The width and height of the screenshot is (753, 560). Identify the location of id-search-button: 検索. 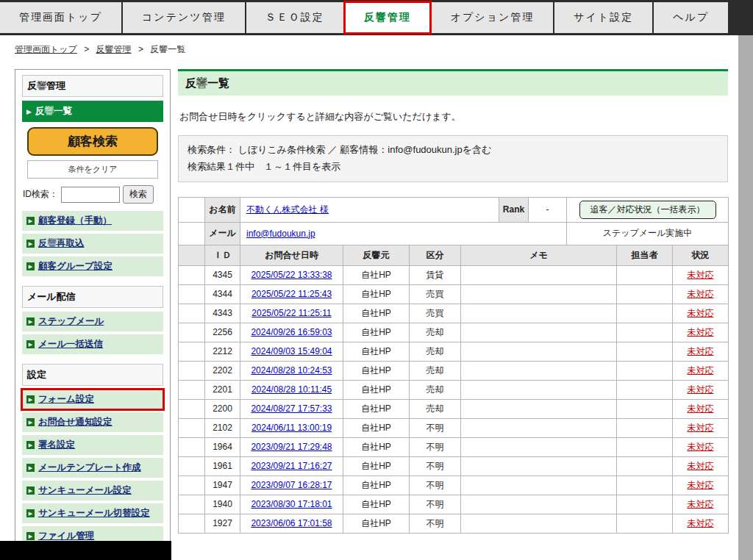
(138, 194).